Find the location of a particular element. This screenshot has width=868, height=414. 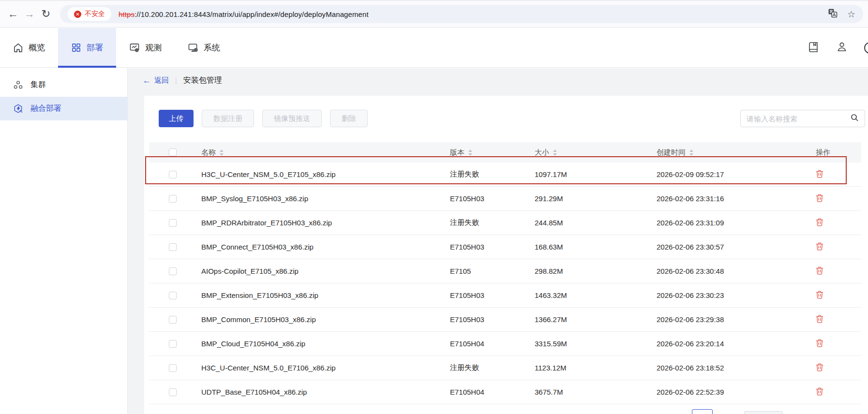

delete-button: 删除 is located at coordinates (349, 118).